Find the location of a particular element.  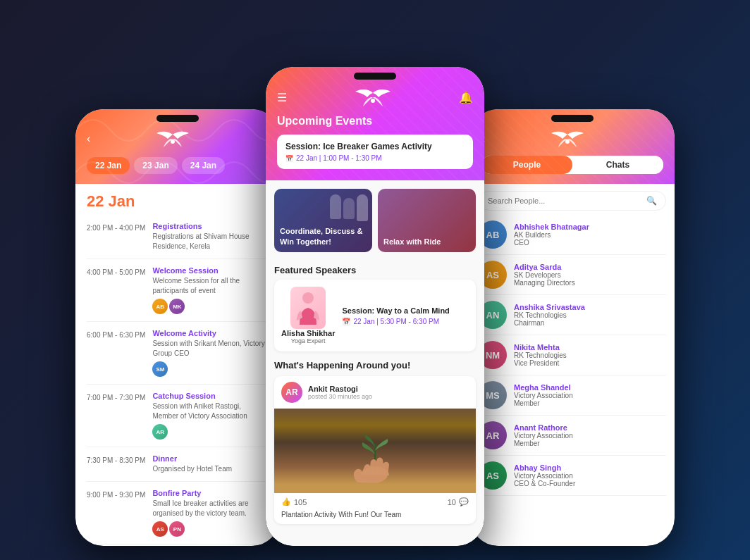

avatar-sm: SM is located at coordinates (160, 369).